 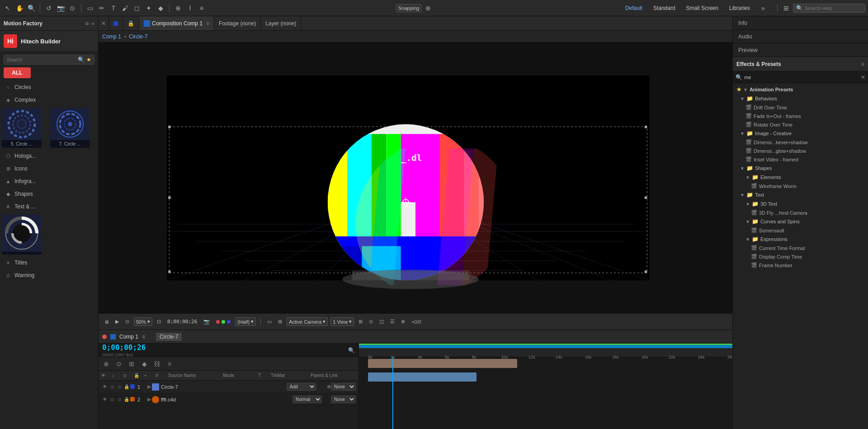 What do you see at coordinates (208, 24) in the screenshot?
I see `tab-menu-icon: ≡` at bounding box center [208, 24].